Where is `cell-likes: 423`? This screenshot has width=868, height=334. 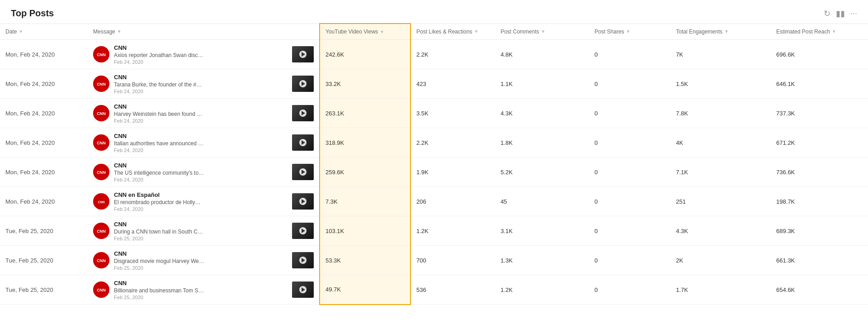 cell-likes: 423 is located at coordinates (453, 84).